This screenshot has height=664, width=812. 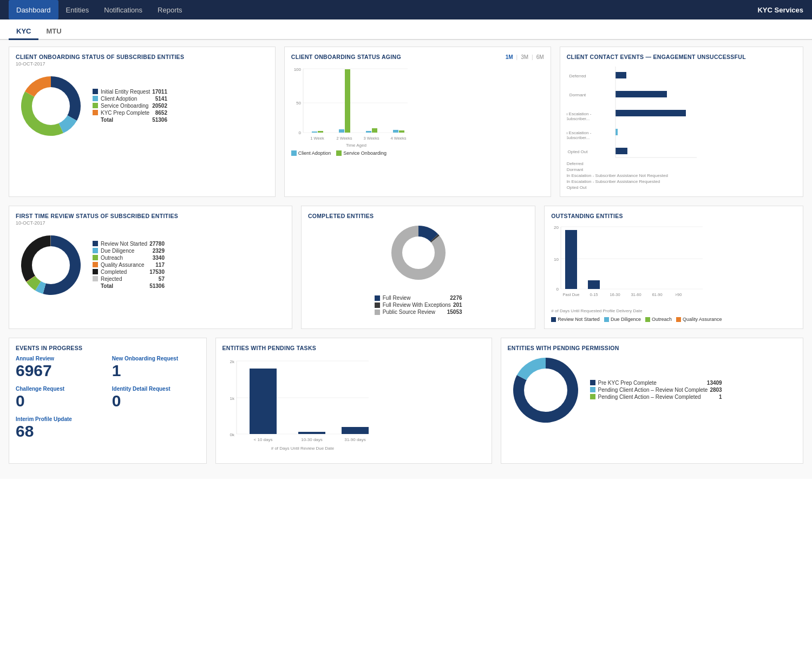 What do you see at coordinates (615, 294) in the screenshot?
I see `svg-text: 16-30` at bounding box center [615, 294].